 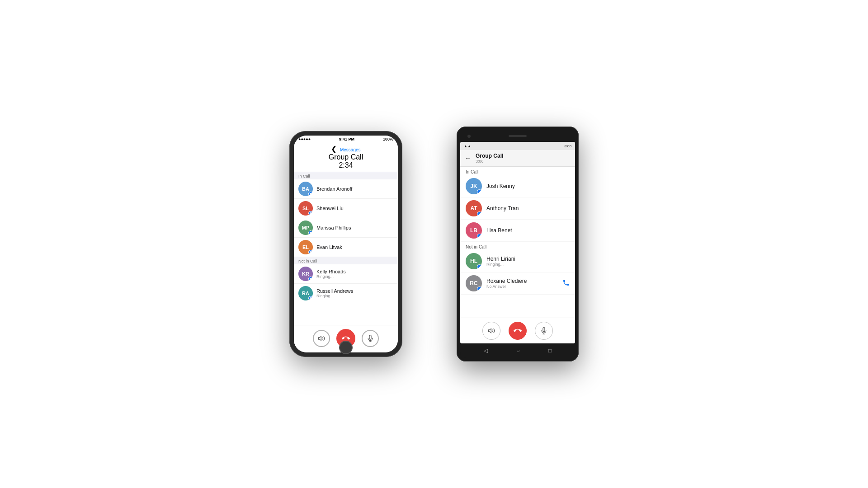 I want to click on contact-info: Kelly Rhoads Ringing..., so click(x=331, y=274).